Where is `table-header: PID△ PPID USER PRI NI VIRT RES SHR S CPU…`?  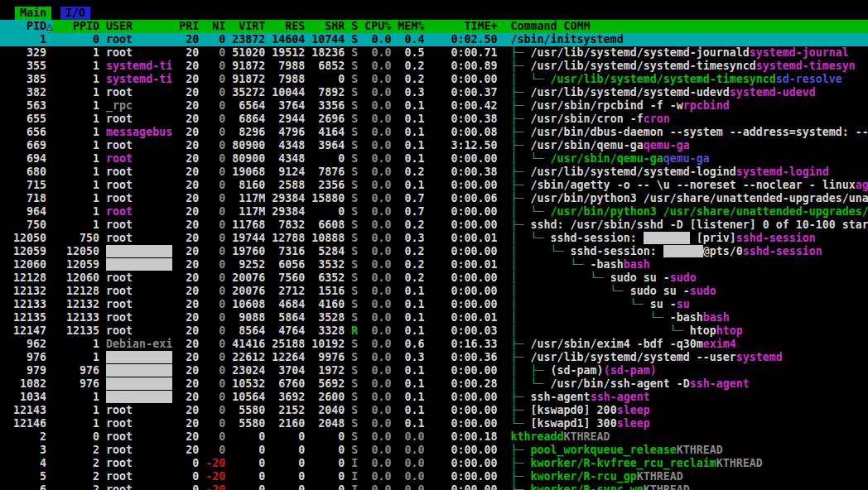
table-header: PID△ PPID USER PRI NI VIRT RES SHR S CPU… is located at coordinates (434, 26).